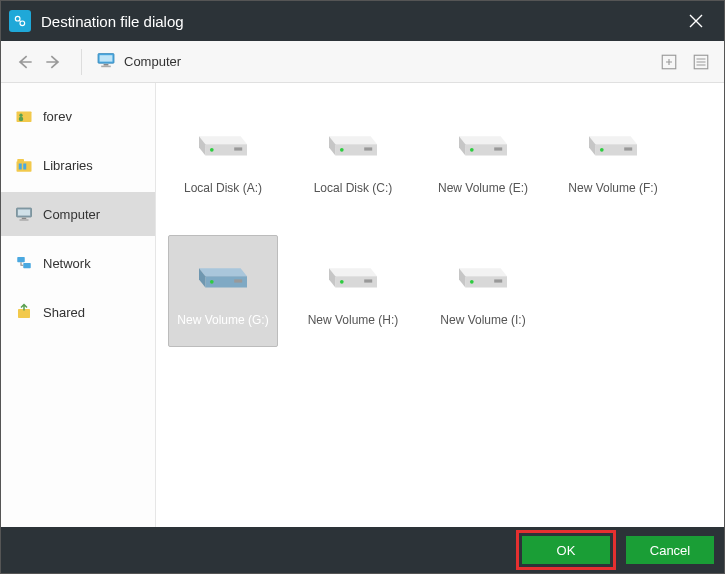  Describe the element at coordinates (358, 22) in the screenshot. I see `window-title: Destination file dialog` at that location.